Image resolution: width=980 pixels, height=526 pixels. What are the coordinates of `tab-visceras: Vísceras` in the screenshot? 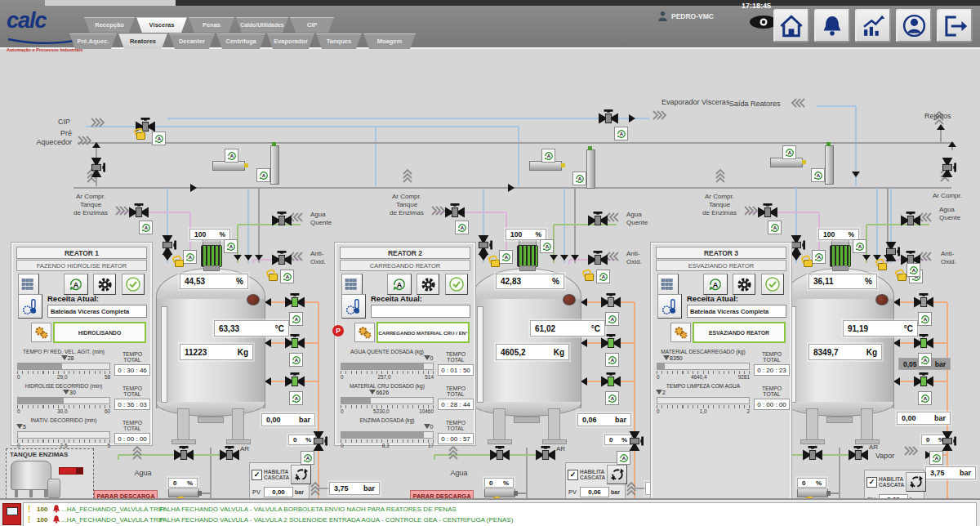 It's located at (162, 25).